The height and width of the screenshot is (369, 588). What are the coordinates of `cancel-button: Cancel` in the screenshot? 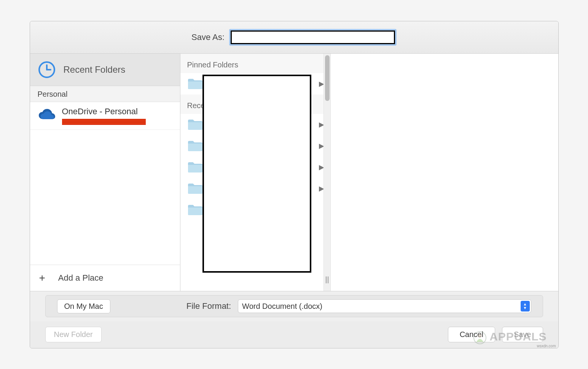 It's located at (472, 334).